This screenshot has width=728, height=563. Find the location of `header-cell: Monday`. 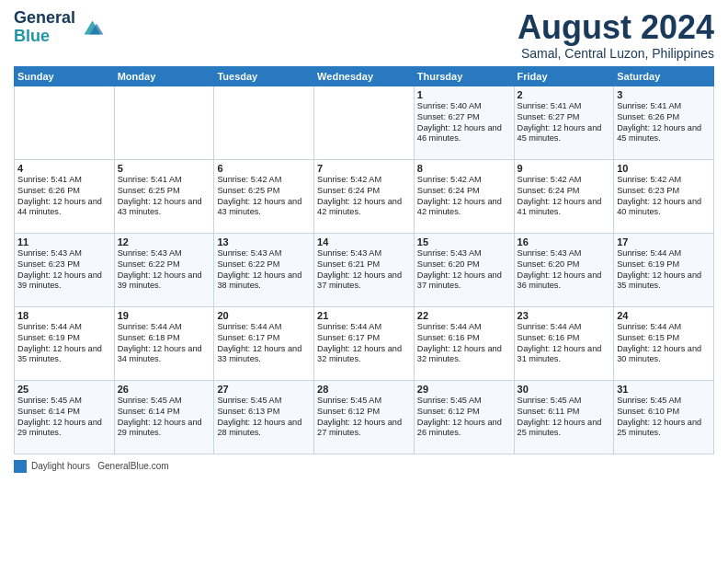

header-cell: Monday is located at coordinates (164, 75).